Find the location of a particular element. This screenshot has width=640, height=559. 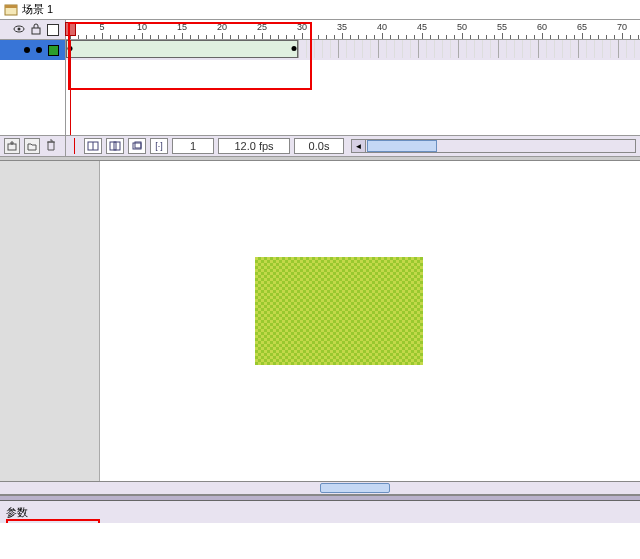

ruler-number: 10 is located at coordinates (142, 27).